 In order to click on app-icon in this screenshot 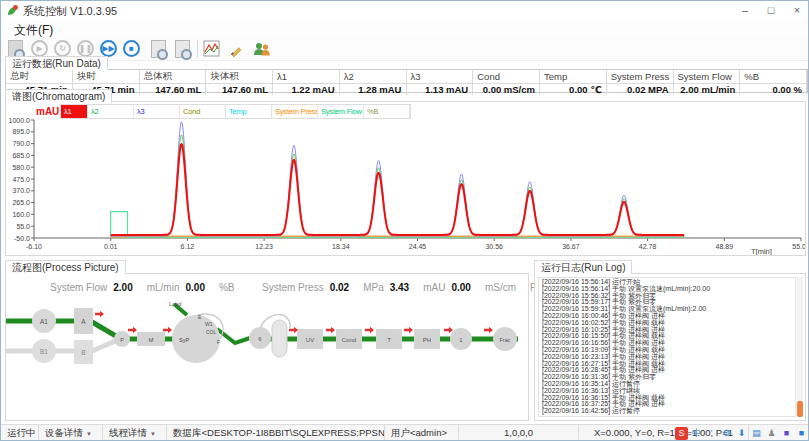, I will do `click(12, 10)`.